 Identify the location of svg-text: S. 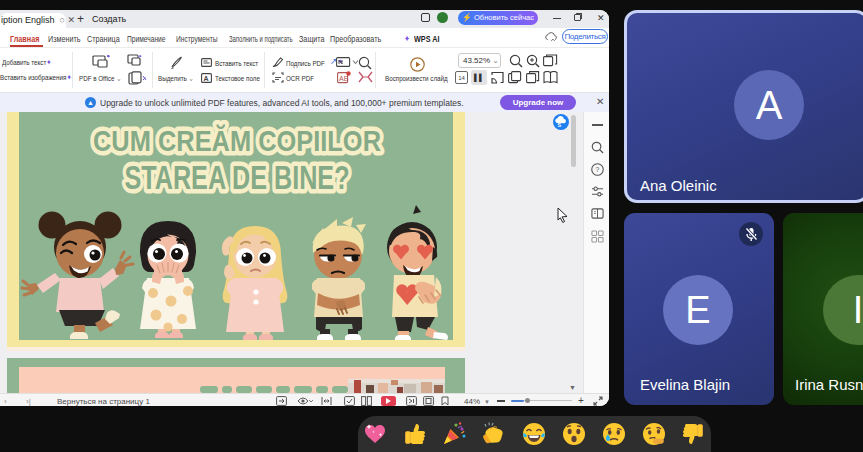
(560, 125).